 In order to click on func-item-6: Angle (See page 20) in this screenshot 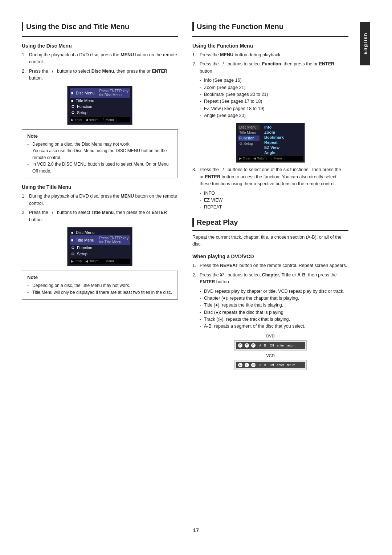, I will do `click(274, 116)`.